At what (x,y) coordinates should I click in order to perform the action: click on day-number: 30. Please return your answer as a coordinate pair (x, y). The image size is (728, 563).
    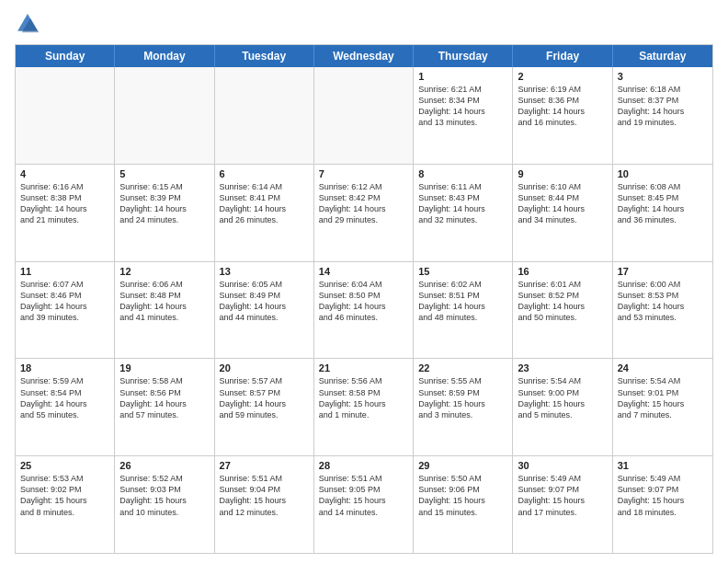
    Looking at the image, I should click on (563, 465).